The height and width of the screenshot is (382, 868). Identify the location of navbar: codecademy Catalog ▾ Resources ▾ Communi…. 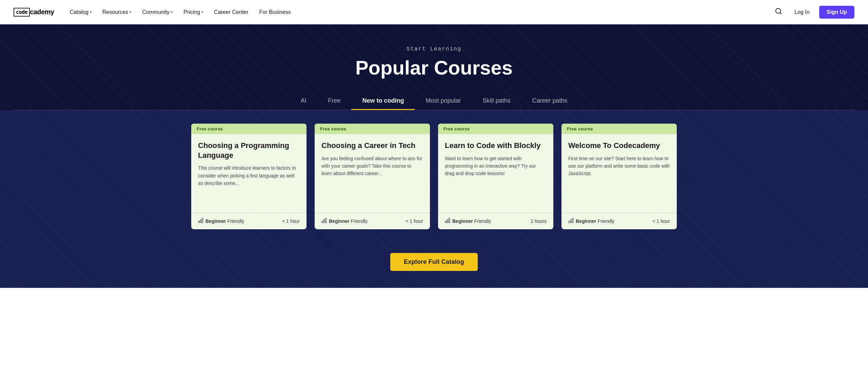
(434, 12).